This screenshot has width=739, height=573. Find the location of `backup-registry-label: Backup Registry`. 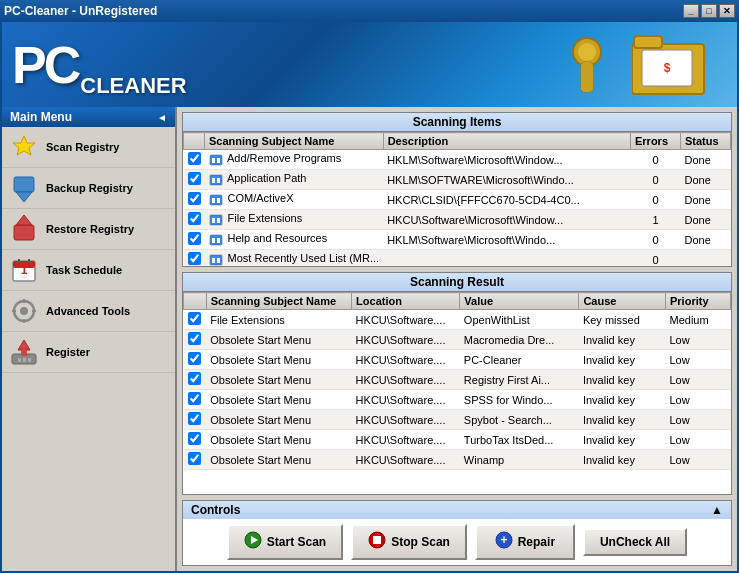

backup-registry-label: Backup Registry is located at coordinates (90, 188).